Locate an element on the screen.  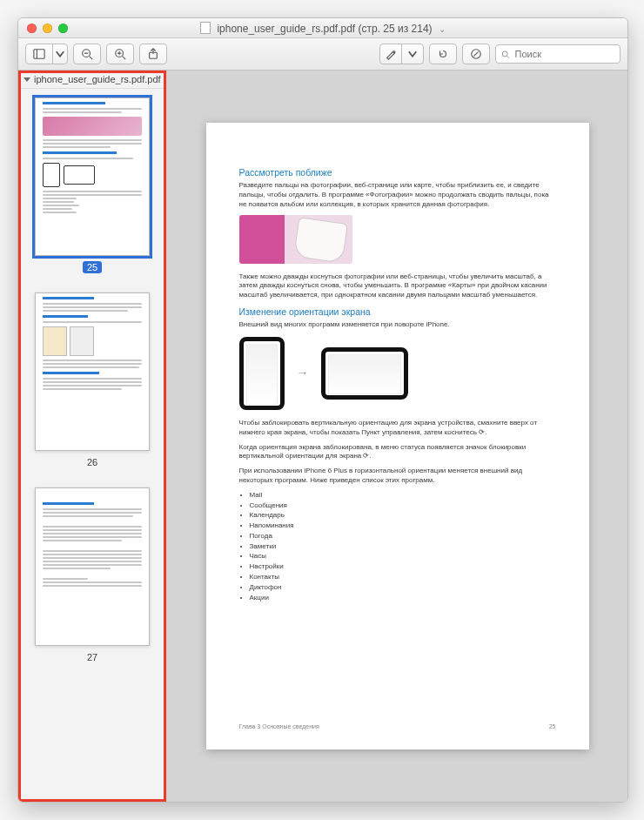
title-page-info: (стр. 25 из 214) is located at coordinates (395, 29).